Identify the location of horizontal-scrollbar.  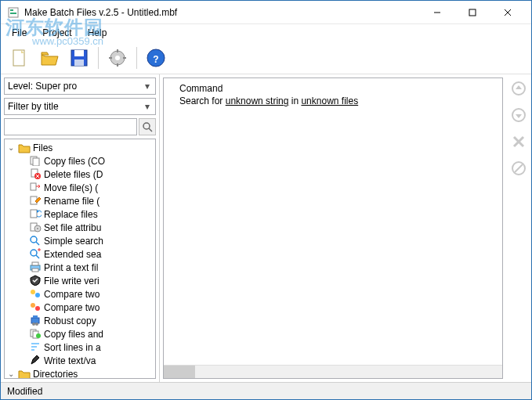
(333, 371).